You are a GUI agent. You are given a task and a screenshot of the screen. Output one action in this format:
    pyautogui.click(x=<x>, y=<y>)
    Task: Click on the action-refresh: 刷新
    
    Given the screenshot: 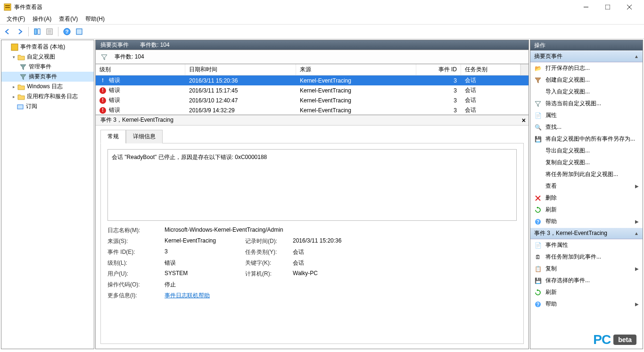 What is the action you would take?
    pyautogui.click(x=586, y=210)
    